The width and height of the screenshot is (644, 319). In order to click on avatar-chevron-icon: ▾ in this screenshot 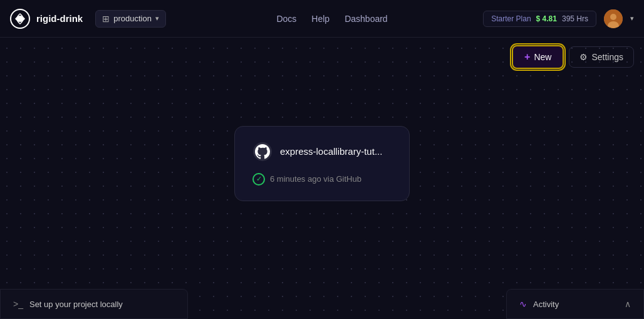, I will do `click(632, 19)`.